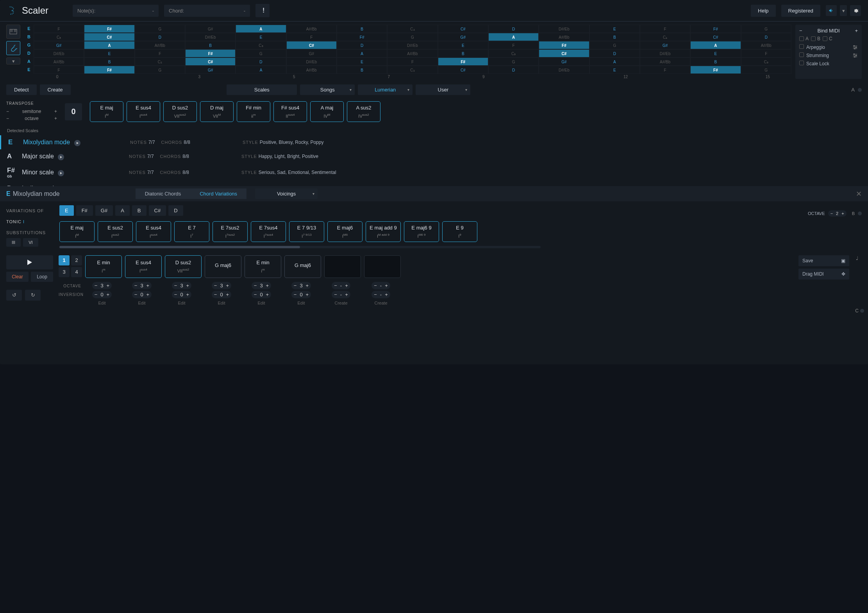  Describe the element at coordinates (180, 112) in the screenshot. I see `chord-pad: D sus2VIIsus2` at that location.